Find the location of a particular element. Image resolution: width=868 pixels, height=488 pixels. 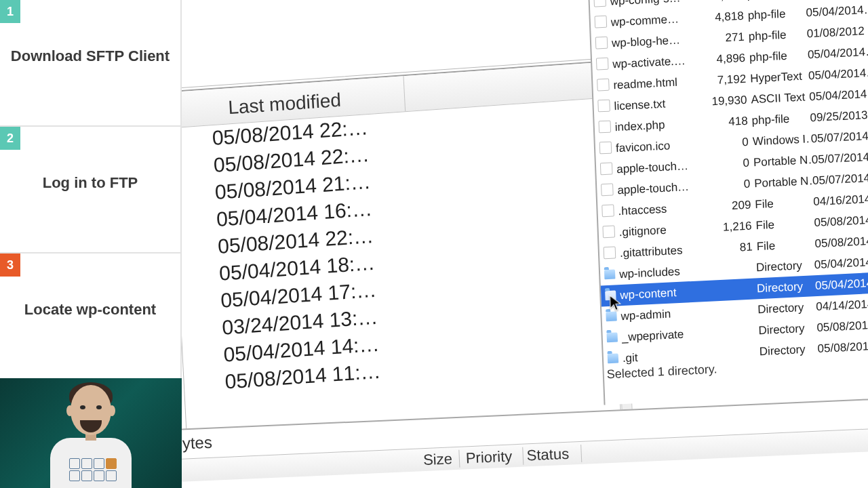

step-3-label: Locate wp-content is located at coordinates (90, 310).